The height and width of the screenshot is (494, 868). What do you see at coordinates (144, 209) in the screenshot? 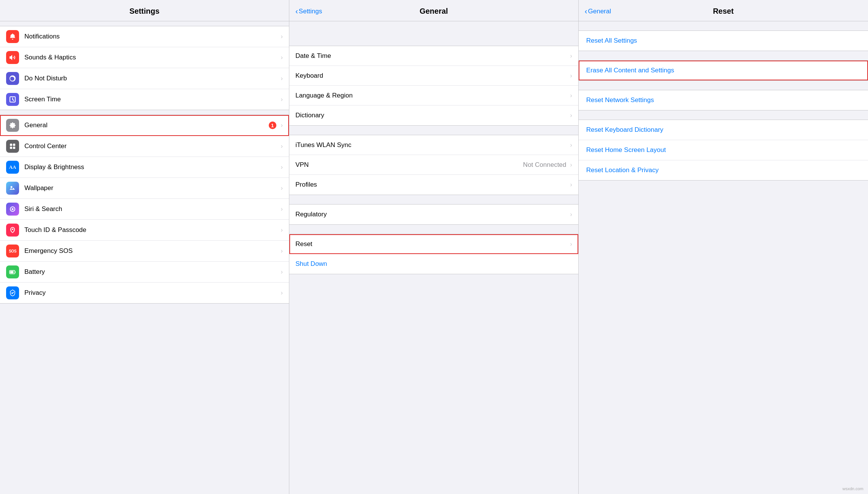
I see `settings-item-sirisearch: Siri & Search ›` at bounding box center [144, 209].